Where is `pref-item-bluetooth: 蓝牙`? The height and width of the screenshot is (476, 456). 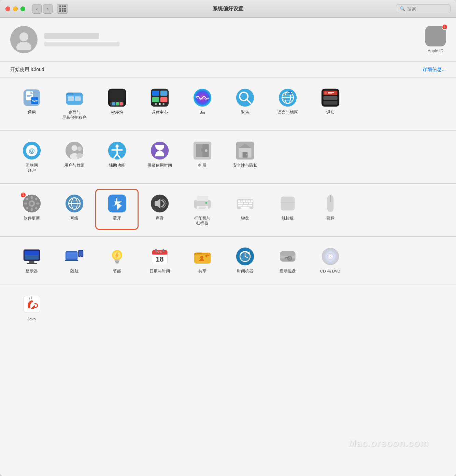
pref-item-bluetooth: 蓝牙 is located at coordinates (117, 209).